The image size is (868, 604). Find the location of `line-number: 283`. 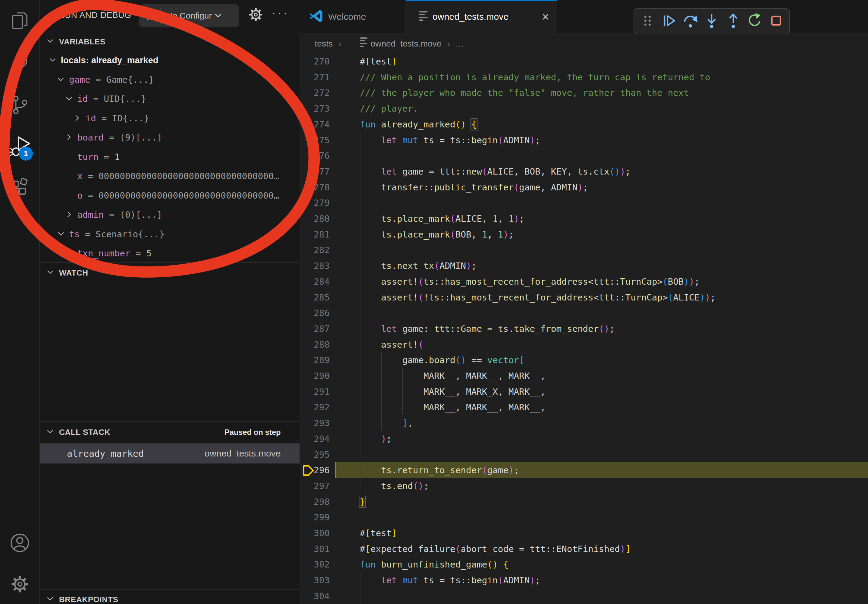

line-number: 283 is located at coordinates (317, 266).